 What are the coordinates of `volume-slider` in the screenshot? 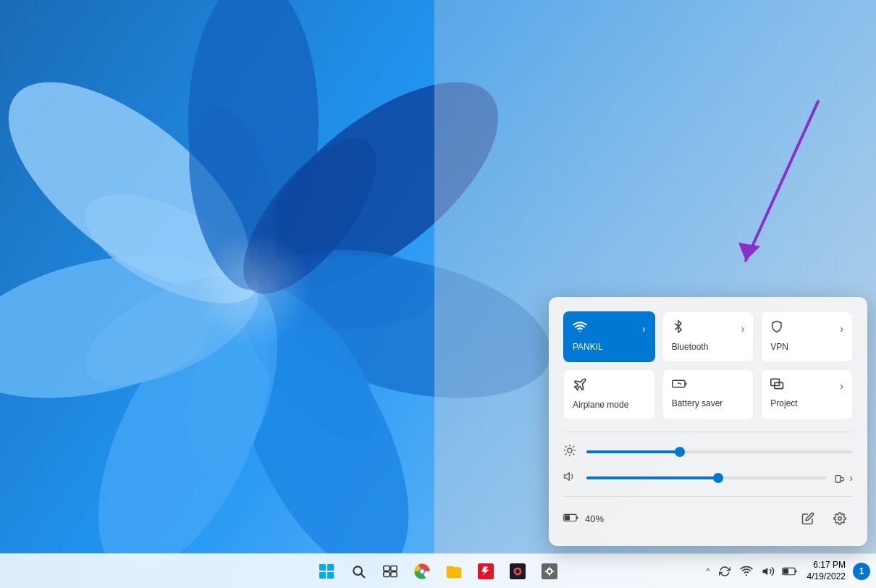 It's located at (707, 478).